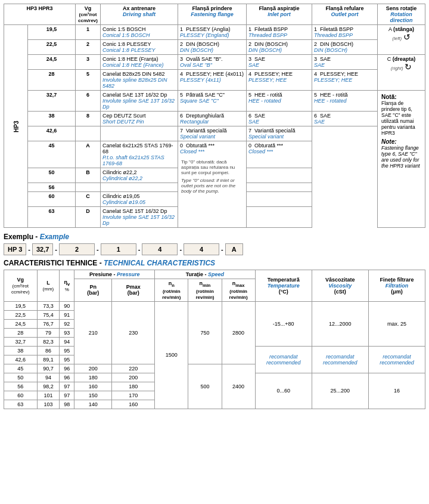 This screenshot has width=429, height=504. What do you see at coordinates (279, 155) in the screenshot?
I see `ref-desc-0: 0 Obturată ***Closed ***` at bounding box center [279, 155].